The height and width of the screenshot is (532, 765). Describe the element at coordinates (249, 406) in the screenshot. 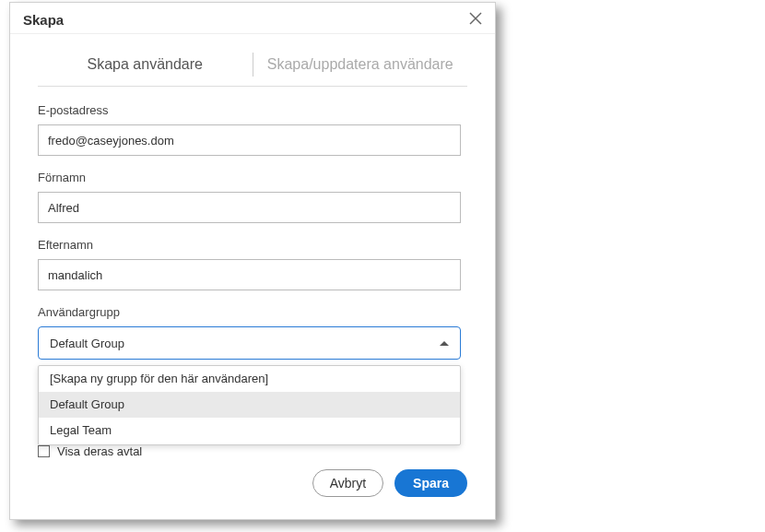

I see `user-group-dropdown-list: [Skapa ny grupp för den här användaren] …` at that location.